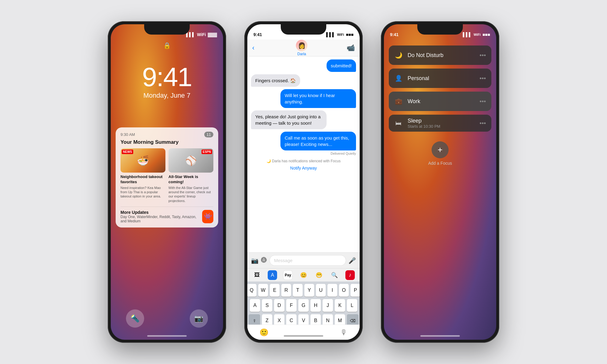 The height and width of the screenshot is (364, 607). I want to click on focus-sleep: 🛏 Sleep Starts at 10:30 PM •••, so click(440, 123).